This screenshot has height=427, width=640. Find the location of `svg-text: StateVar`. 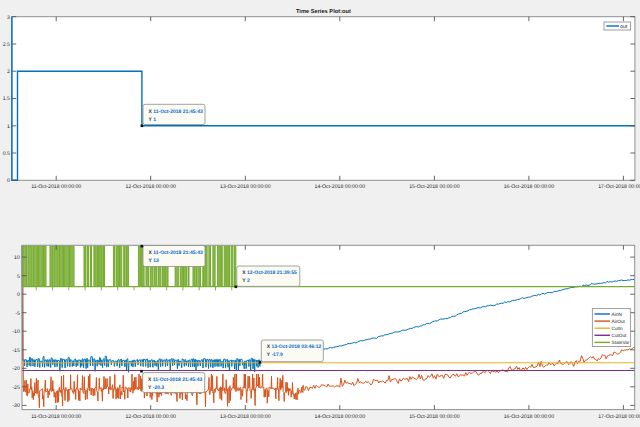

svg-text: StateVar is located at coordinates (621, 342).